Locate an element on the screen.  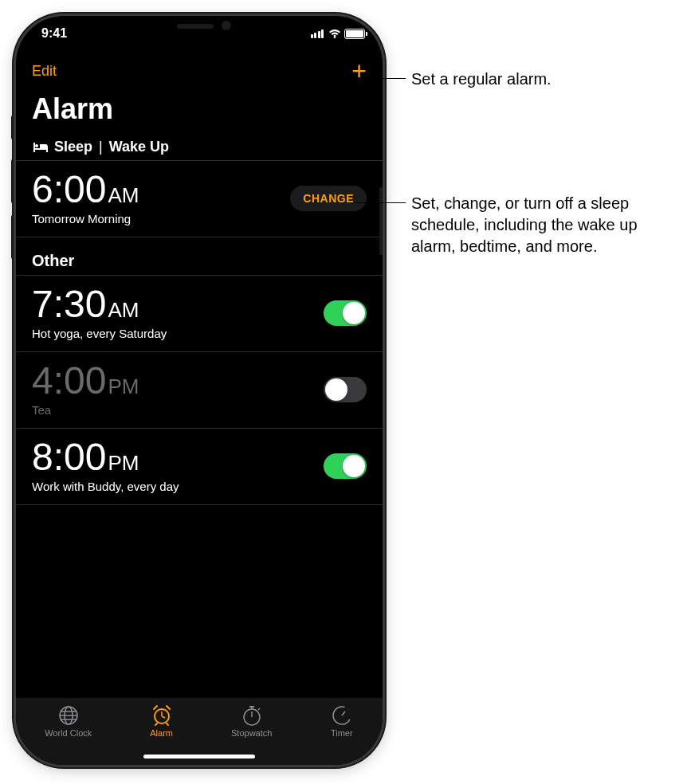
add-alarm-button: + is located at coordinates (359, 71).